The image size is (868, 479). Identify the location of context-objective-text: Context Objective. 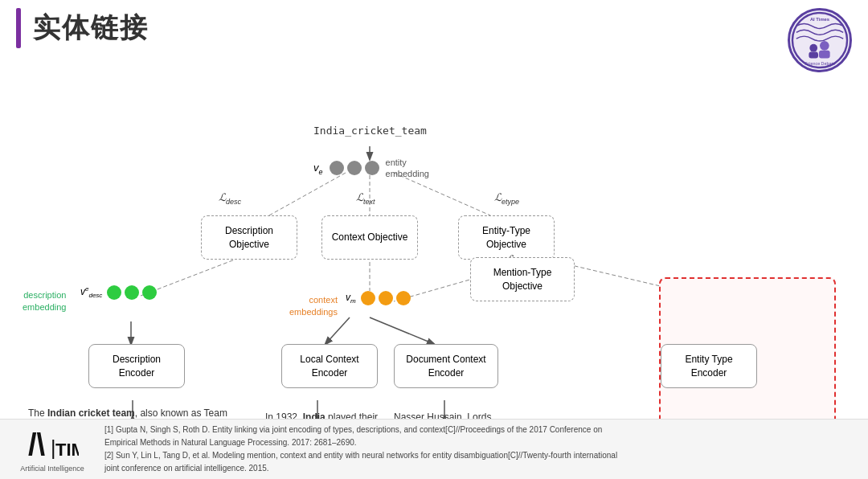
(370, 238).